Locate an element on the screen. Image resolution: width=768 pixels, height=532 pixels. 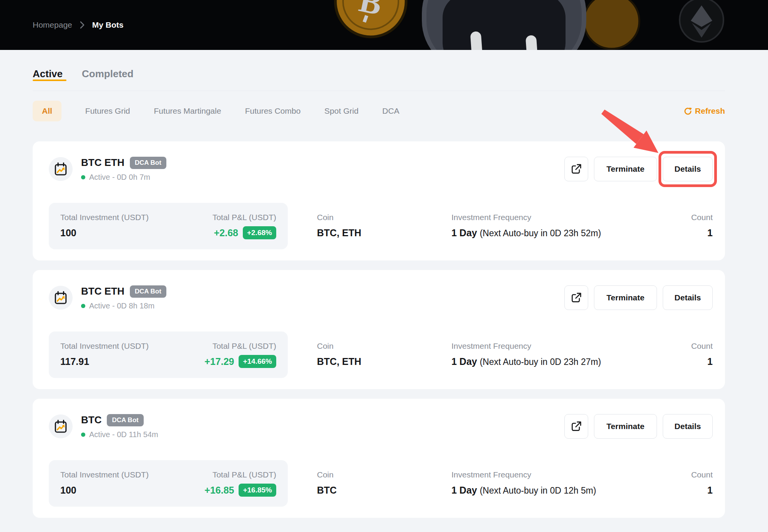
ethereum-coin-icon is located at coordinates (702, 21).